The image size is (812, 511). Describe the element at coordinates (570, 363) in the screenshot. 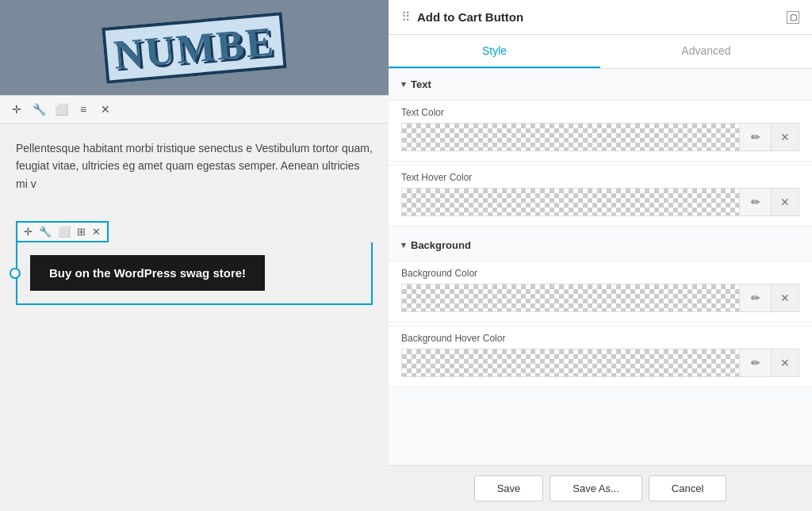

I see `bg-hover-color-swatch` at that location.